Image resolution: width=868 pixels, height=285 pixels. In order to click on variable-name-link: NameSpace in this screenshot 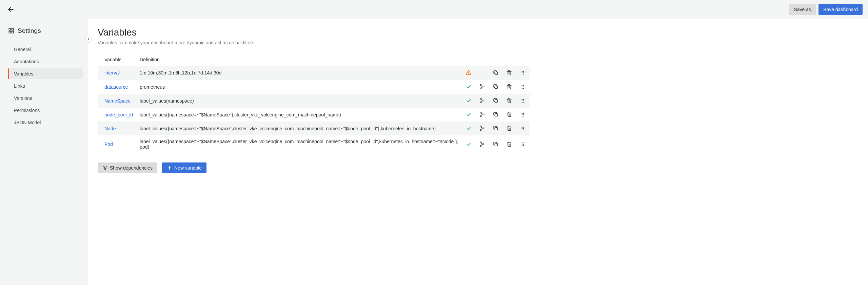, I will do `click(117, 101)`.